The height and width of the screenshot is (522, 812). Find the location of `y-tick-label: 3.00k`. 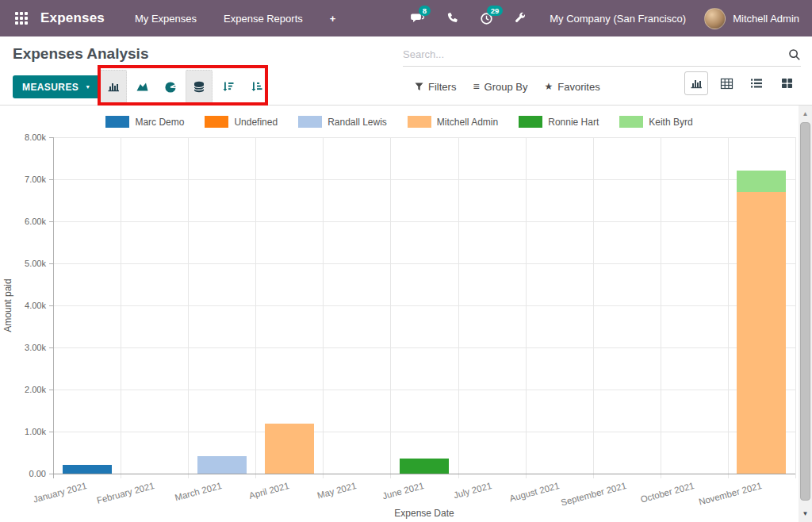

y-tick-label: 3.00k is located at coordinates (35, 347).